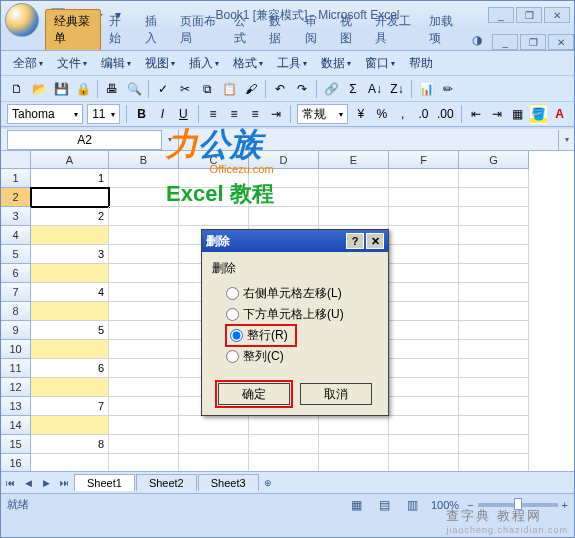 This screenshot has width=575, height=538. Describe the element at coordinates (134, 89) in the screenshot. I see `print-preview-icon: 🔍` at that location.